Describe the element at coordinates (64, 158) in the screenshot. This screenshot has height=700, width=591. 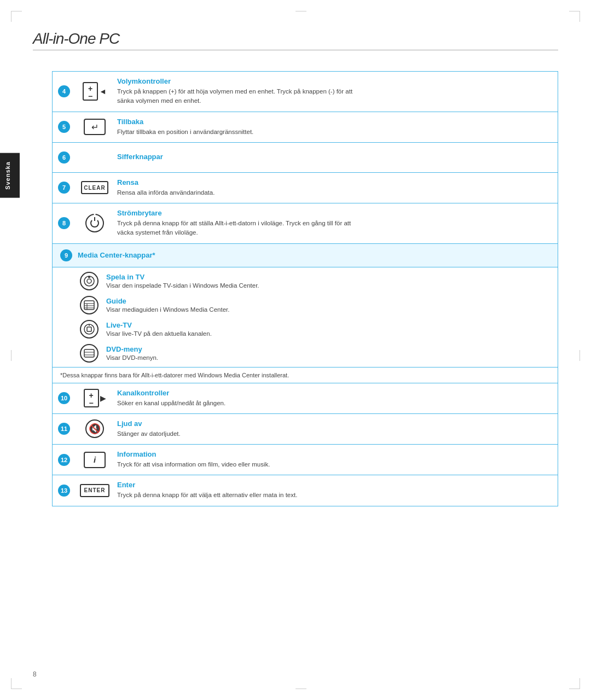
I see `num-badge-6: 6` at that location.